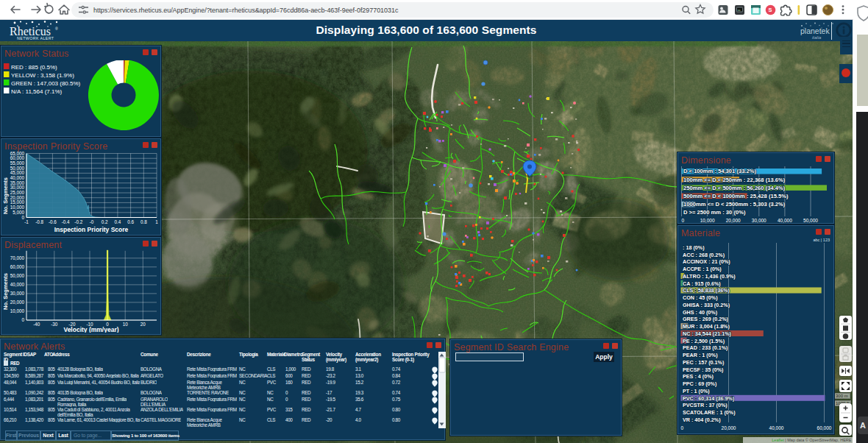 The image size is (868, 443). What do you see at coordinates (18, 193) in the screenshot?
I see `svg-text: 25,000` at bounding box center [18, 193].